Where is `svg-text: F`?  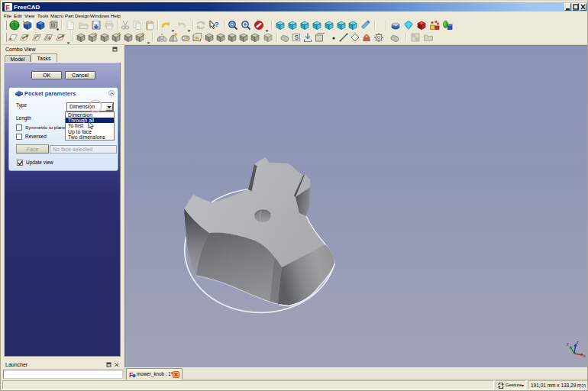 svg-text: F is located at coordinates (8, 8).